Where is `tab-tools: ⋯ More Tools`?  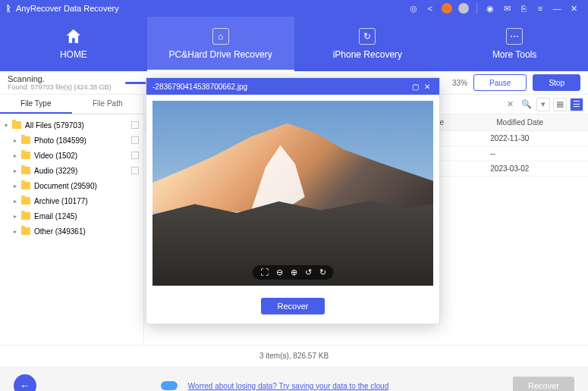
tab-tools: ⋯ More Tools is located at coordinates (514, 44).